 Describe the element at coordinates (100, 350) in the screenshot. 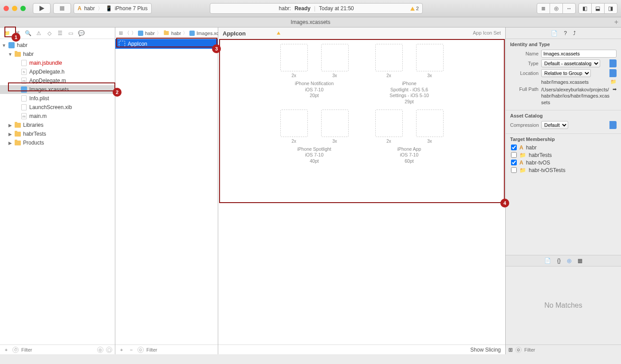

I see `scm-filter: ◎` at that location.